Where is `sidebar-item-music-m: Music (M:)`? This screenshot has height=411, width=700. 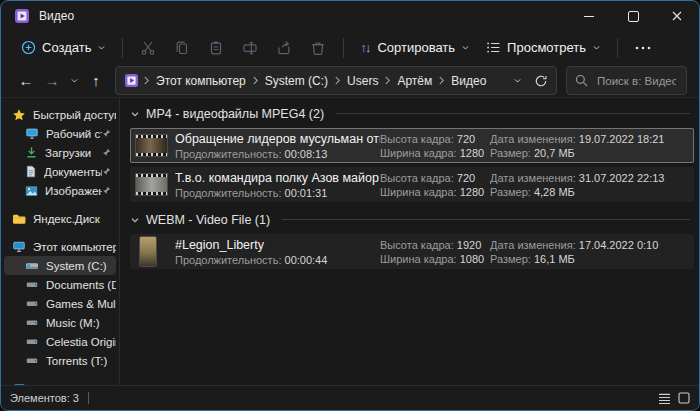
sidebar-item-music-m: Music (M:) is located at coordinates (60, 322).